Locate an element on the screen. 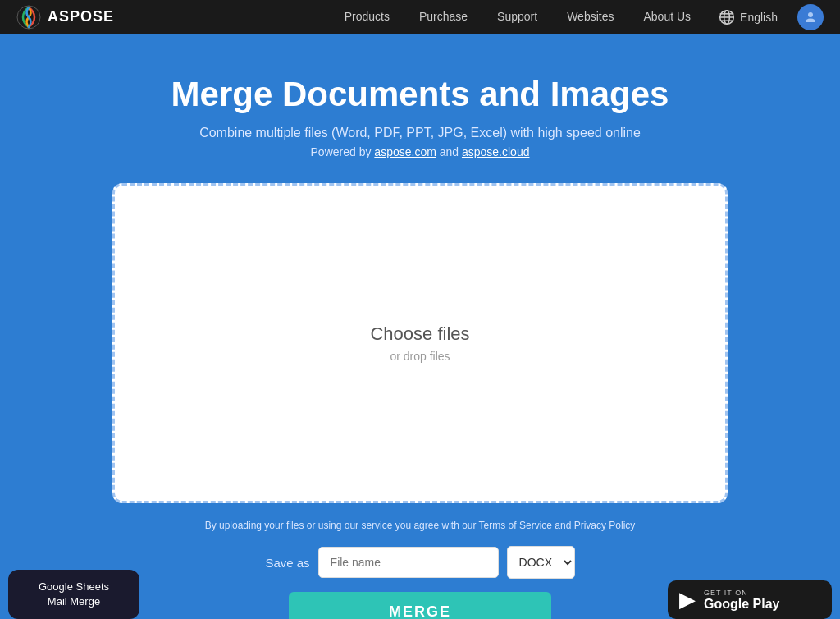  nav-about-us: About Us is located at coordinates (667, 16).